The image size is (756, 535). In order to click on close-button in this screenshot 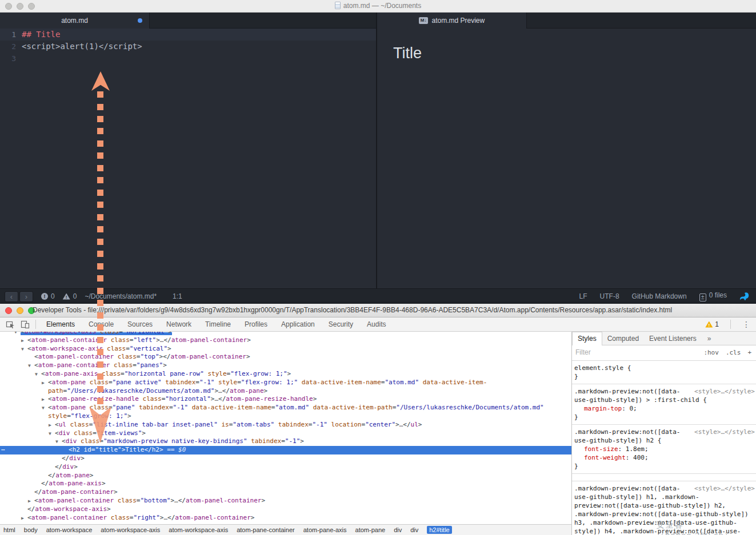, I will do `click(9, 311)`.